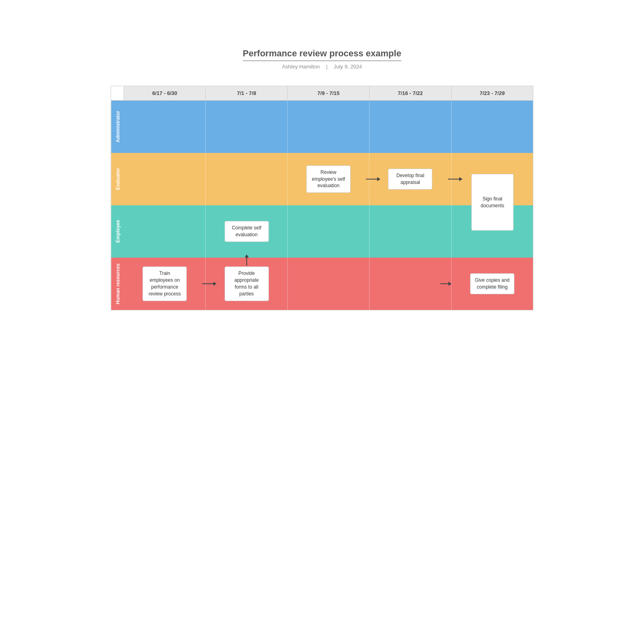 The image size is (644, 644). Describe the element at coordinates (328, 179) in the screenshot. I see `lane-cell-eval-2: Review employee's self evaluation` at that location.